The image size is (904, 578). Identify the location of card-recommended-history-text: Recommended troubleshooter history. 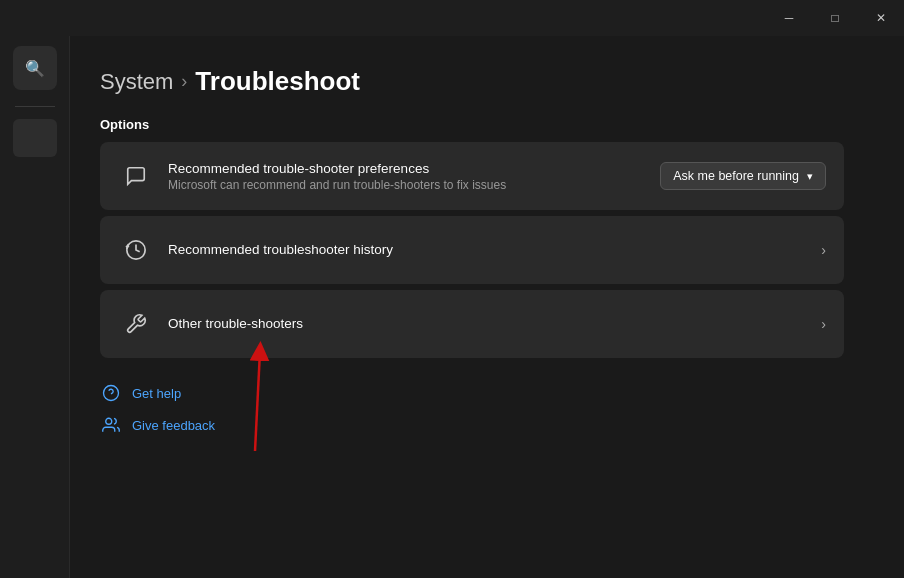
(494, 250).